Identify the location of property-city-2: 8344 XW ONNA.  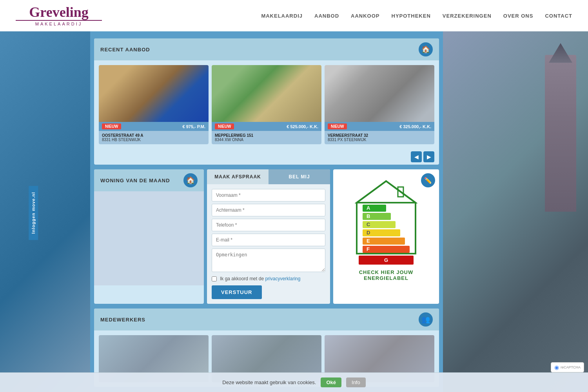
(267, 140).